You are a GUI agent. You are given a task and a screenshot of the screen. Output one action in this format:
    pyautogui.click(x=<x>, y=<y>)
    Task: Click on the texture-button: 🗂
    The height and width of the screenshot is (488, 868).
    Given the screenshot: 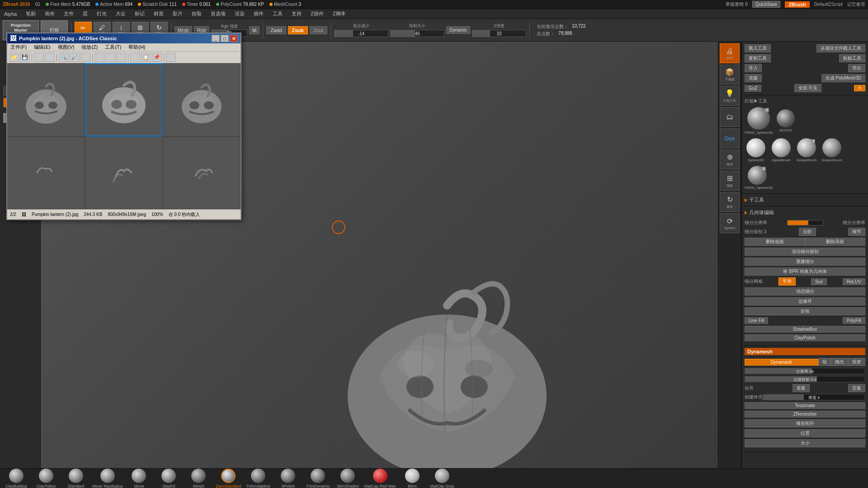 What is the action you would take?
    pyautogui.click(x=730, y=117)
    